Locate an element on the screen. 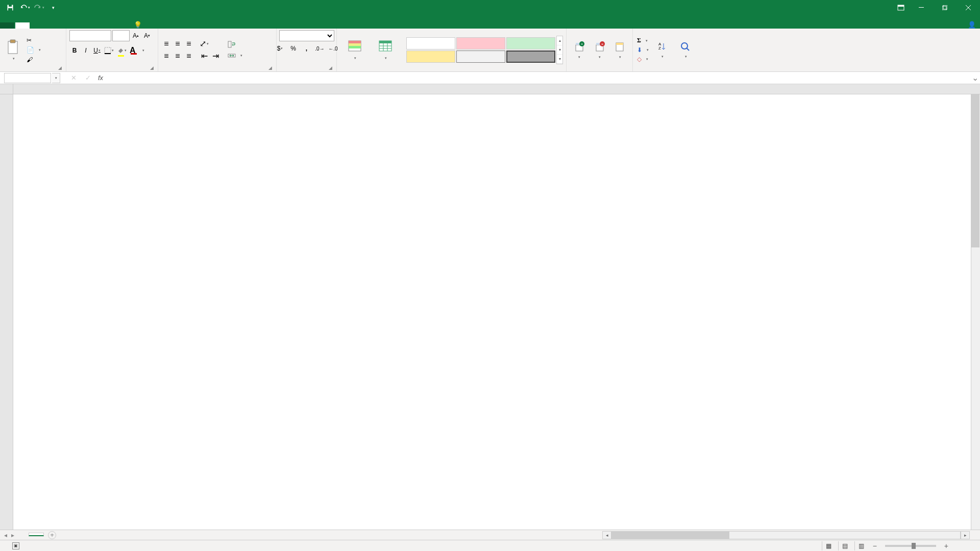  cut-button: ✂ is located at coordinates (34, 40).